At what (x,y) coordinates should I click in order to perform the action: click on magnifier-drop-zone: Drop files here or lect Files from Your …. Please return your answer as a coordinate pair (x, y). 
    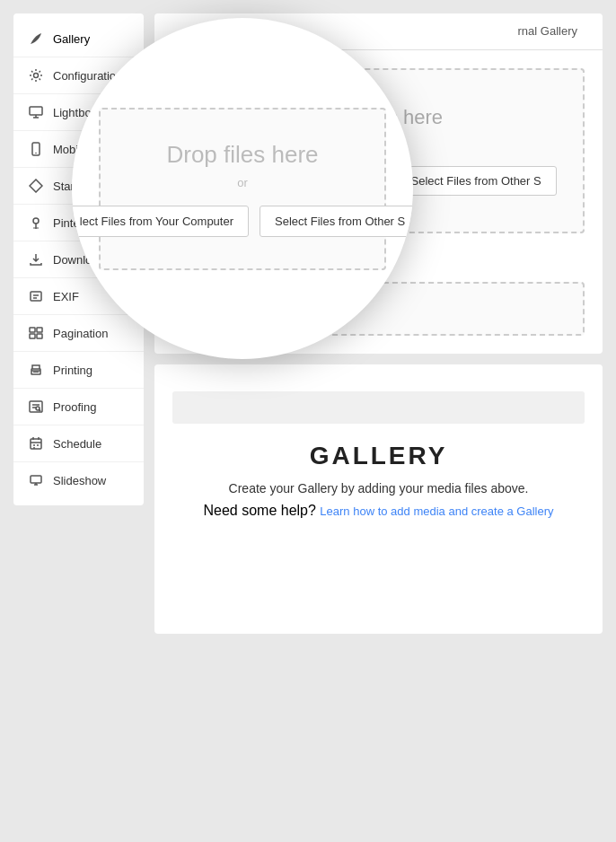
    Looking at the image, I should click on (242, 189).